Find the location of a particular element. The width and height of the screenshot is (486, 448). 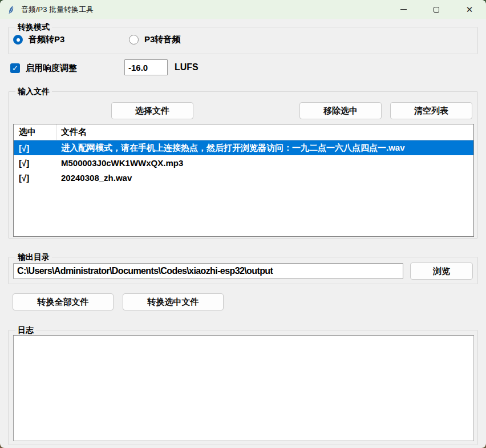

log-group-label: 日志 is located at coordinates (26, 330).